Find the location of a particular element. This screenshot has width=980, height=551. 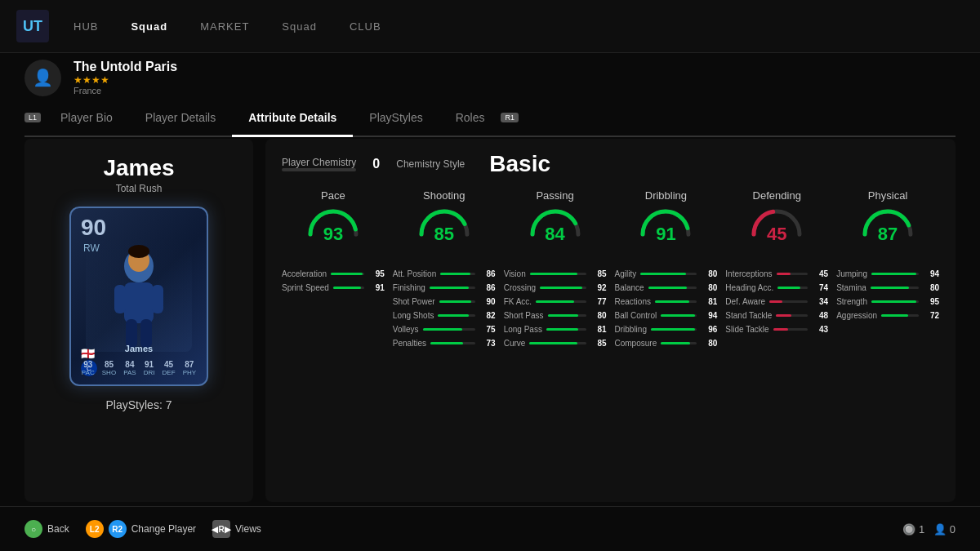

stat-row: Jumping94 is located at coordinates (888, 274).